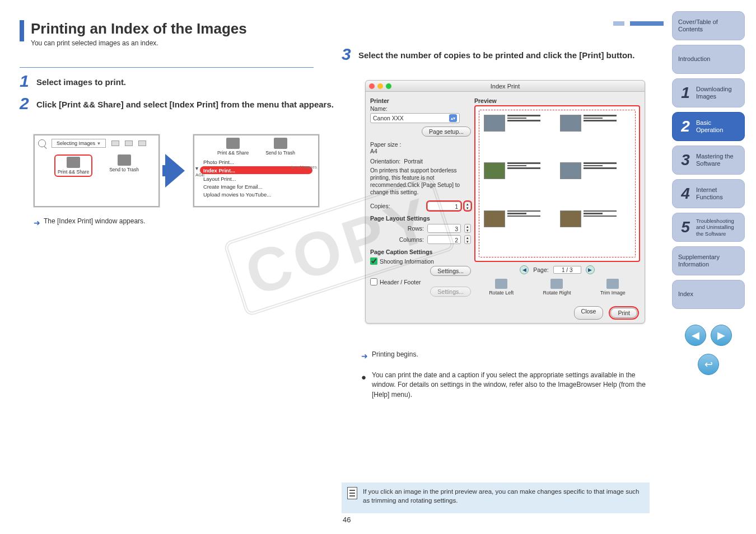 This screenshot has height=534, width=756. What do you see at coordinates (421, 252) in the screenshot?
I see `page-caption-section-label: Page Caption Settings` at bounding box center [421, 252].